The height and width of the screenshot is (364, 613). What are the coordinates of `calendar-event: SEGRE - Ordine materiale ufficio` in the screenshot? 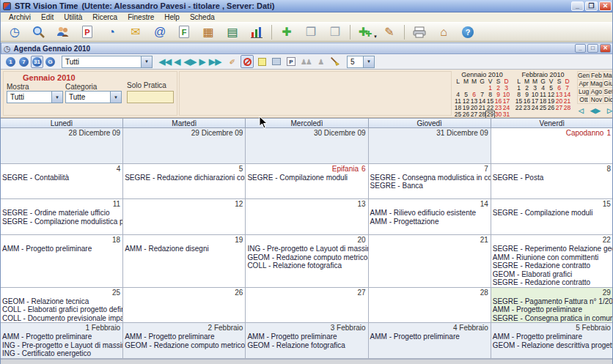 It's located at (62, 213).